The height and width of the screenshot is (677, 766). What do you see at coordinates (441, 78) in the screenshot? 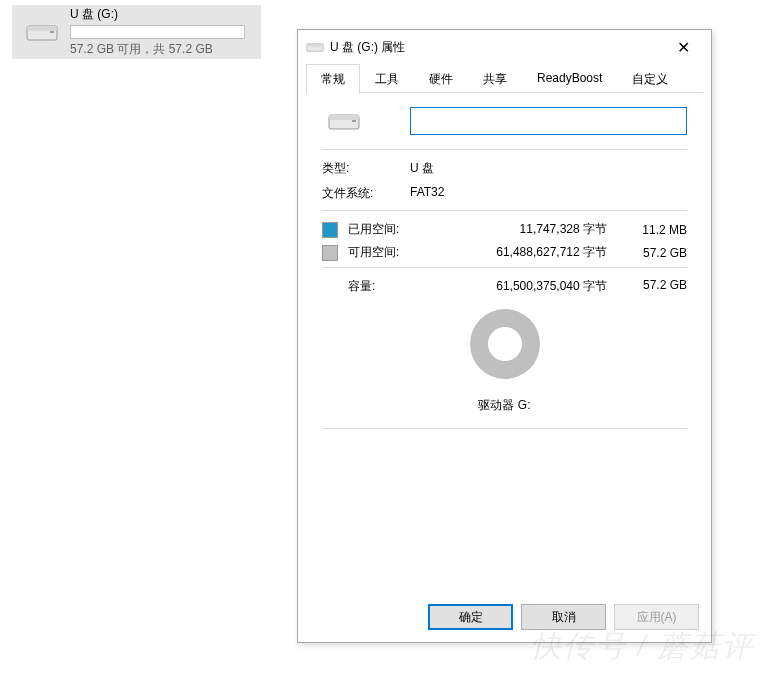
I see `tab-hardware: 硬件` at bounding box center [441, 78].